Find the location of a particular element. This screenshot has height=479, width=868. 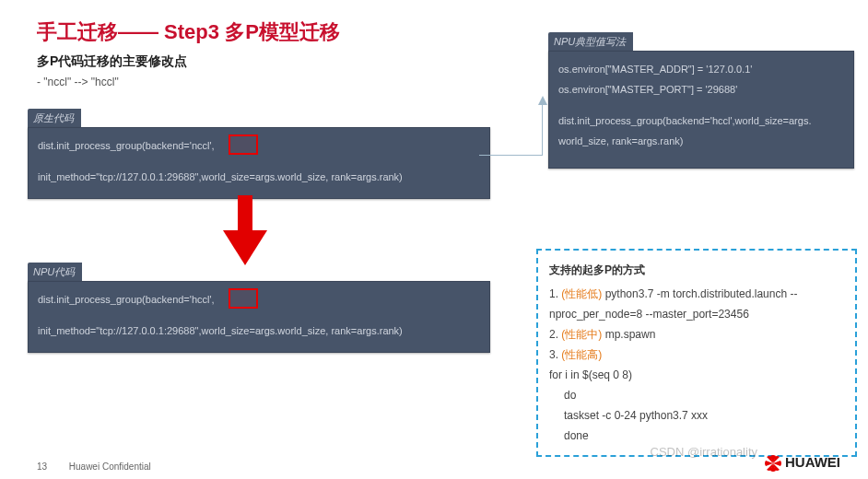

perf-mid: (性能中) is located at coordinates (581, 334).